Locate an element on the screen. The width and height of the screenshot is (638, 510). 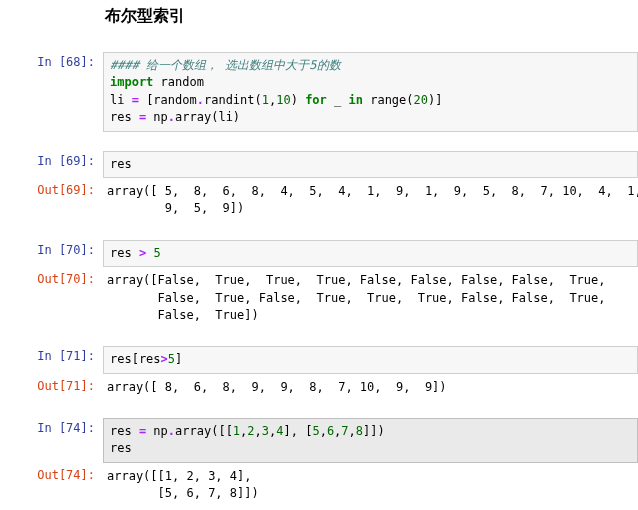
code-token: li is located at coordinates (121, 100).